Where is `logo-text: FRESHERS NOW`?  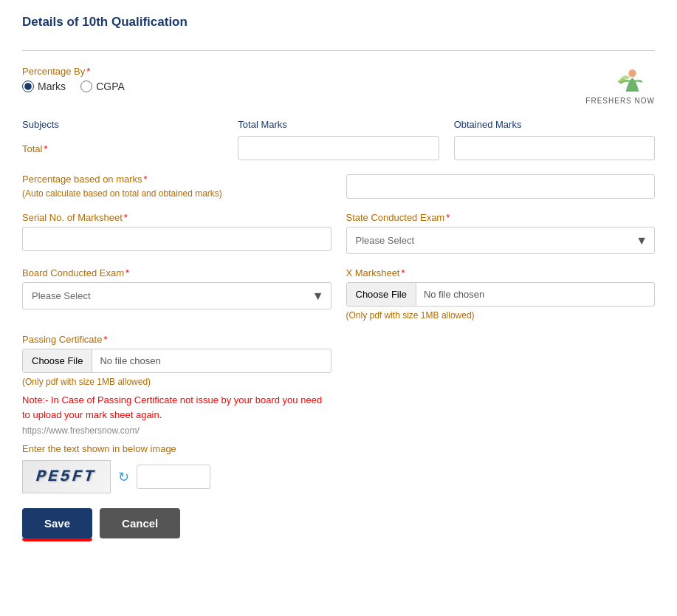
logo-text: FRESHERS NOW is located at coordinates (620, 100).